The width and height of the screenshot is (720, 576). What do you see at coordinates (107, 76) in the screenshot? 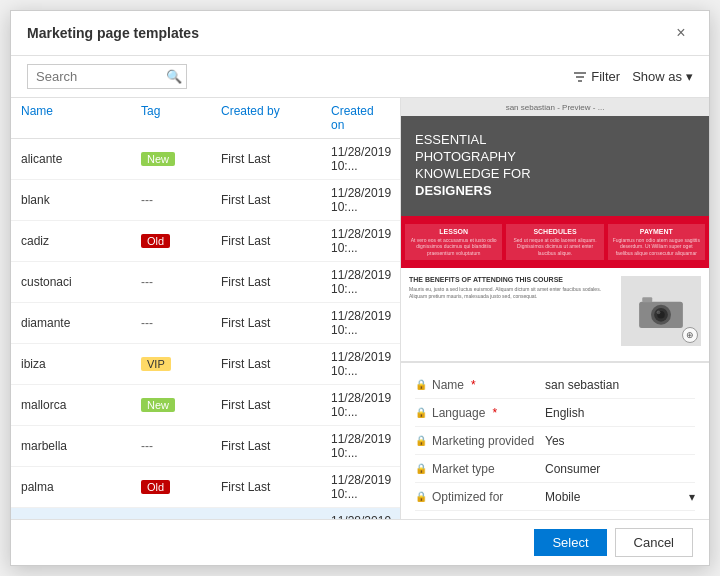
I see `search-box: 🔍` at bounding box center [107, 76].